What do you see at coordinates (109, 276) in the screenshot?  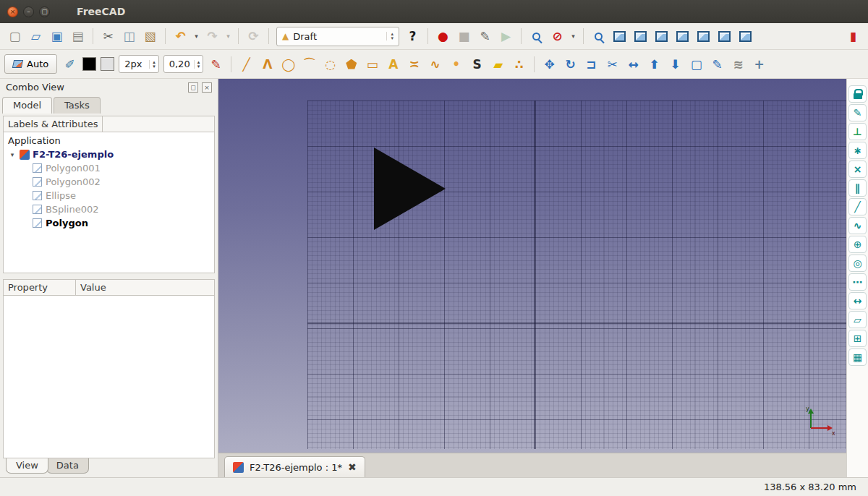 I see `panel-splitter` at bounding box center [109, 276].